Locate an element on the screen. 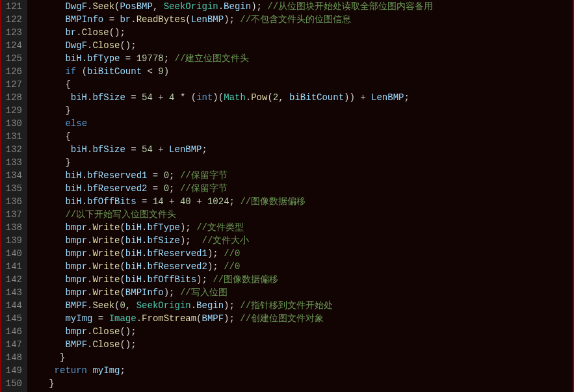  line-number: 143 is located at coordinates (13, 293).